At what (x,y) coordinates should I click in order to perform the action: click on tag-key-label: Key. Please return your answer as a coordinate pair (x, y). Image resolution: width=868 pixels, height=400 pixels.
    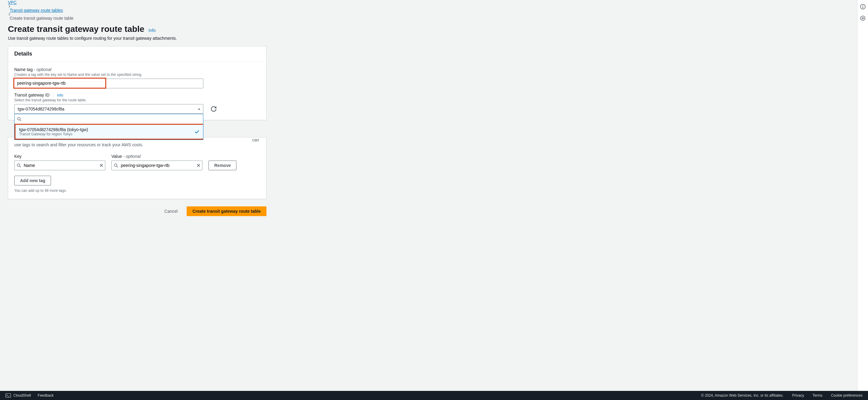
    Looking at the image, I should click on (60, 156).